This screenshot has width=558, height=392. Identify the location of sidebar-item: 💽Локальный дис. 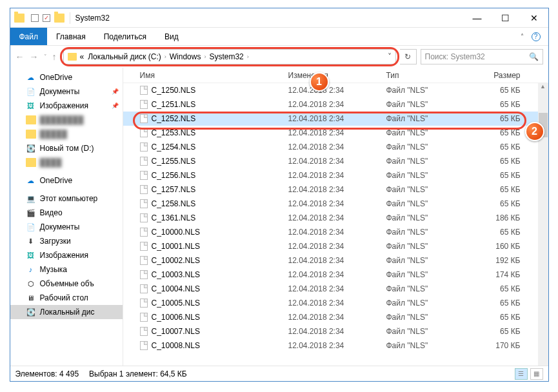
(66, 312).